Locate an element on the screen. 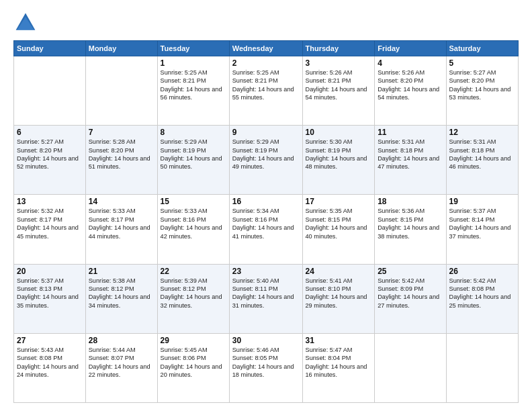  day-detail: Sunrise: 5:39 AM Sunset: 8:12 PM Dayligh… is located at coordinates (193, 293).